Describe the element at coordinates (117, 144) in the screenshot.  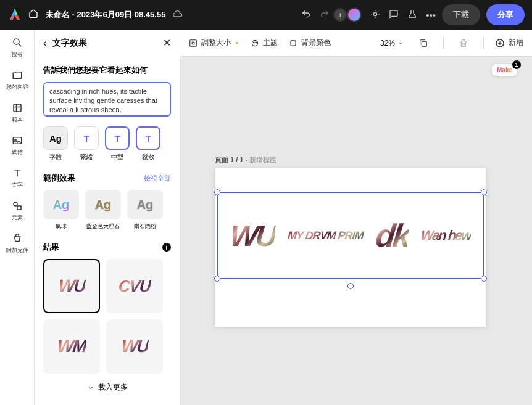
I see `style-medium: T 中型` at that location.